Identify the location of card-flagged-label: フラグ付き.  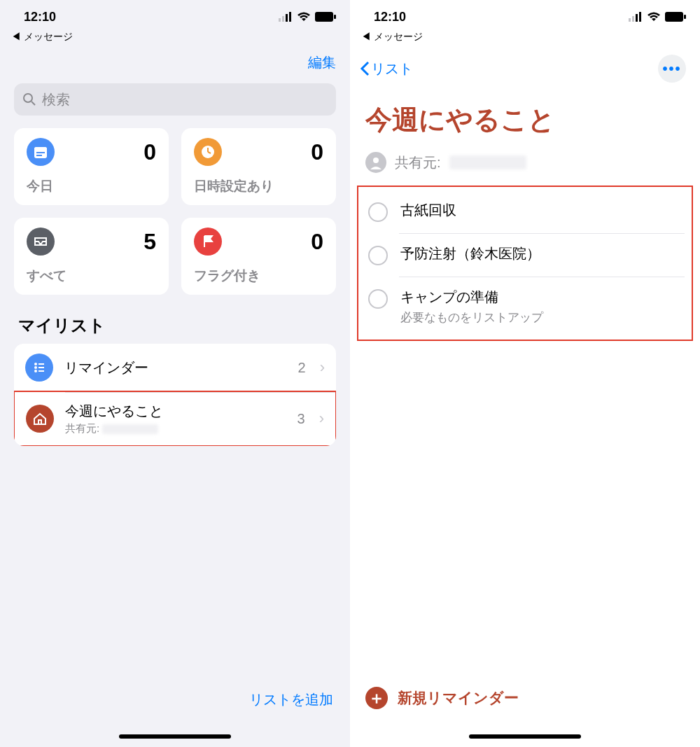
(259, 276).